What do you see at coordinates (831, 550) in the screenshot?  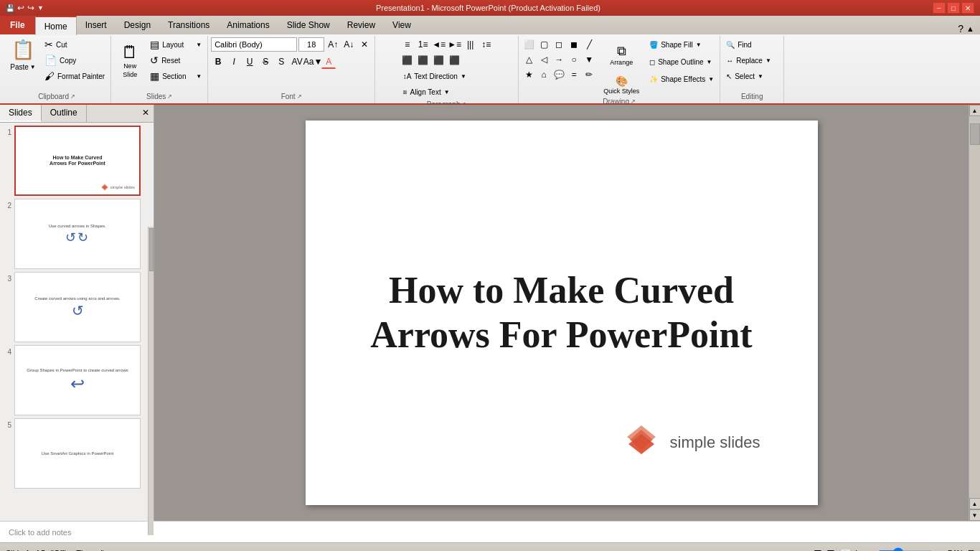 I see `slide-sorter-button: ⊟` at bounding box center [831, 550].